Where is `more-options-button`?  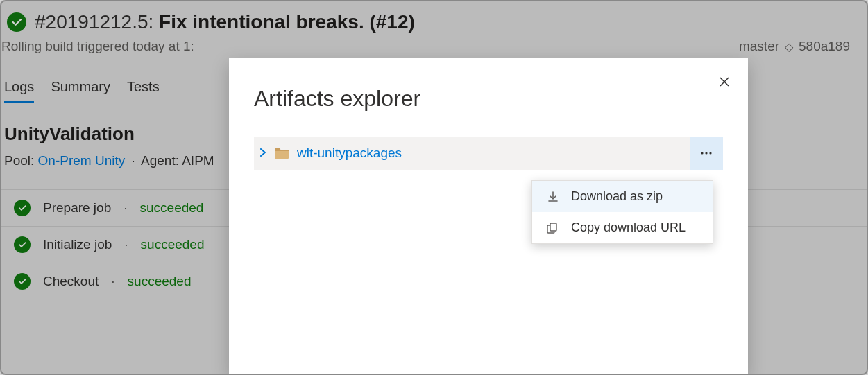
more-options-button is located at coordinates (706, 153).